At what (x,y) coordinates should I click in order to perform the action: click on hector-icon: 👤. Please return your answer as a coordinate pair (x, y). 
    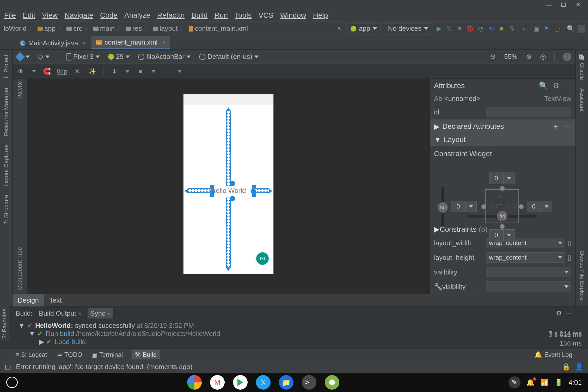
    Looking at the image, I should click on (579, 367).